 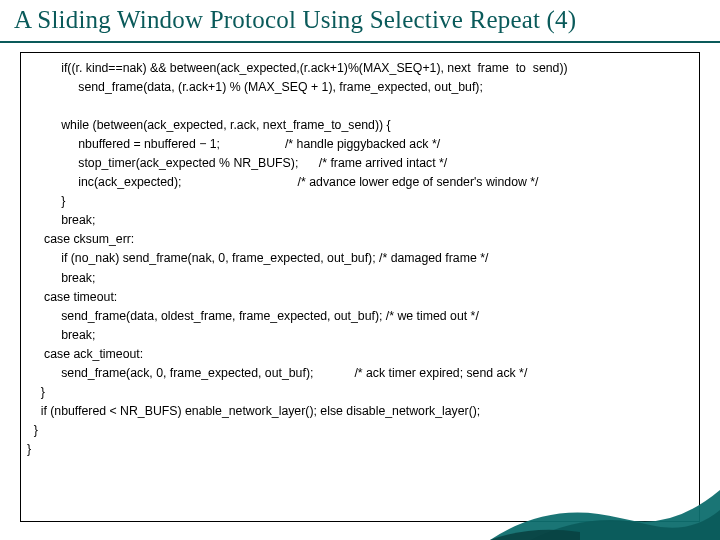 What do you see at coordinates (360, 20) in the screenshot?
I see `slide-title: A Sliding Window Protocol Using Selectiv…` at bounding box center [360, 20].